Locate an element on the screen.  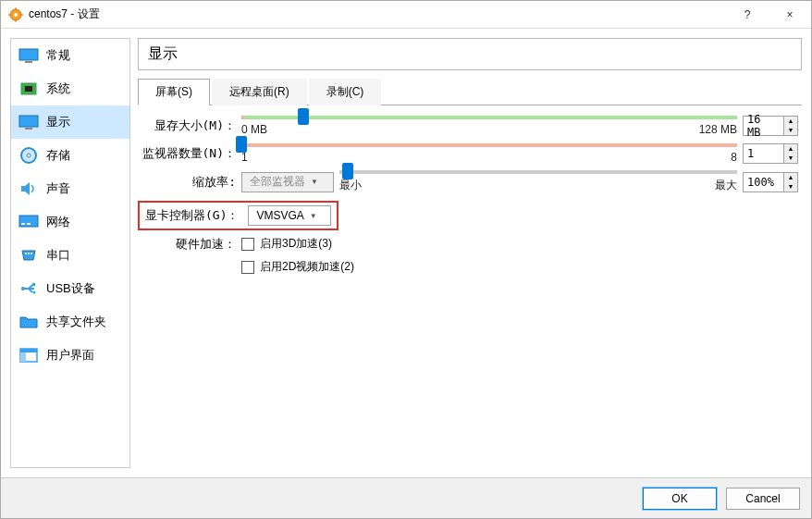
spinbox-value: 1 is located at coordinates (764, 154).